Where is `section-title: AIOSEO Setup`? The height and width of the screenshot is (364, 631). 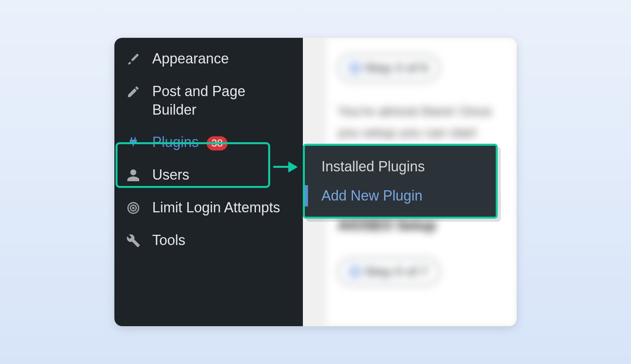
section-title: AIOSEO Setup is located at coordinates (422, 225).